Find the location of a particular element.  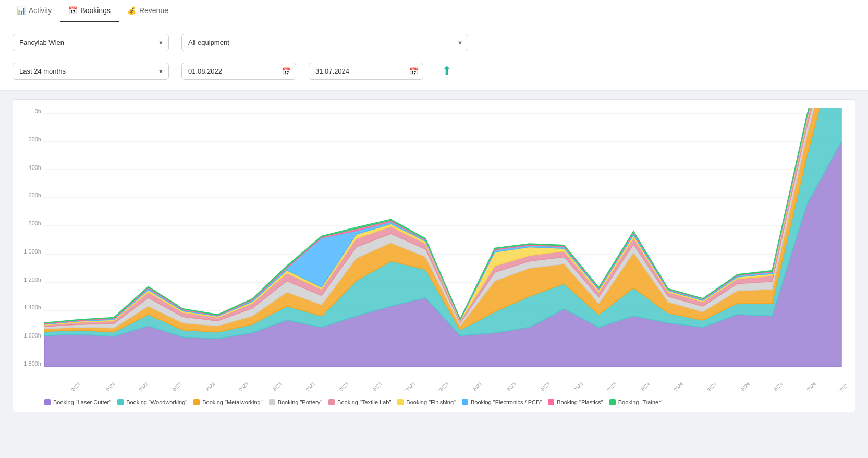

x-axis-label: September 2022 is located at coordinates (102, 386).